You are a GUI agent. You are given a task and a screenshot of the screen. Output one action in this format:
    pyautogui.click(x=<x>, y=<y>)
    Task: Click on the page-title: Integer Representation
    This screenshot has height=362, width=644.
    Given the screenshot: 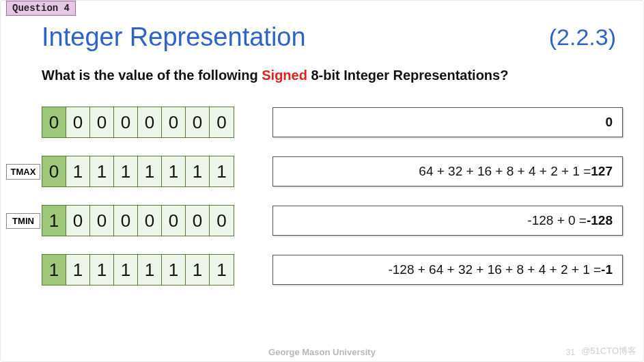 What is the action you would take?
    pyautogui.click(x=173, y=37)
    